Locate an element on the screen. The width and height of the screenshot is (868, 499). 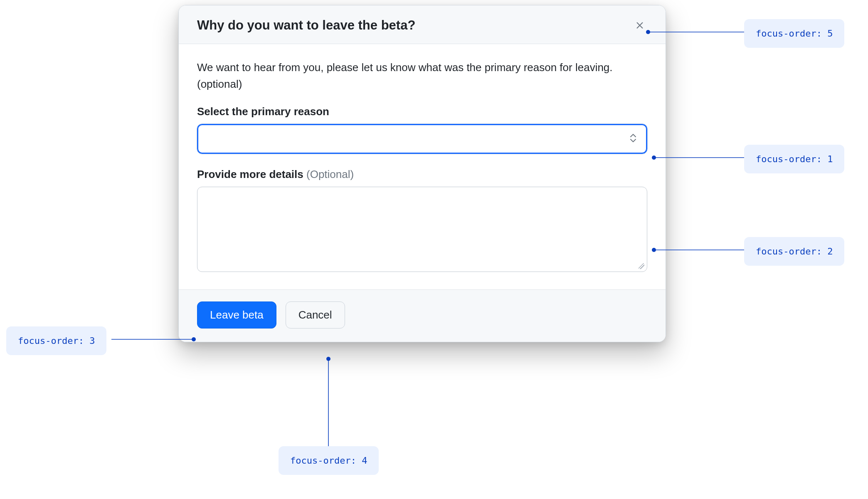
close-button is located at coordinates (640, 25).